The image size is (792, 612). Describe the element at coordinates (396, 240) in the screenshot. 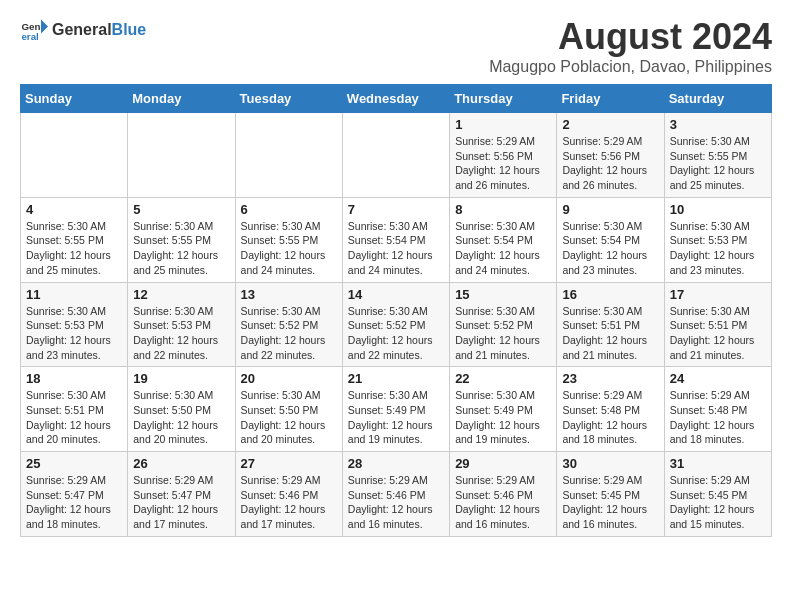

I see `week-row-2: 4Sunrise: 5:30 AM Sunset: 5:55 PM Daylig…` at that location.